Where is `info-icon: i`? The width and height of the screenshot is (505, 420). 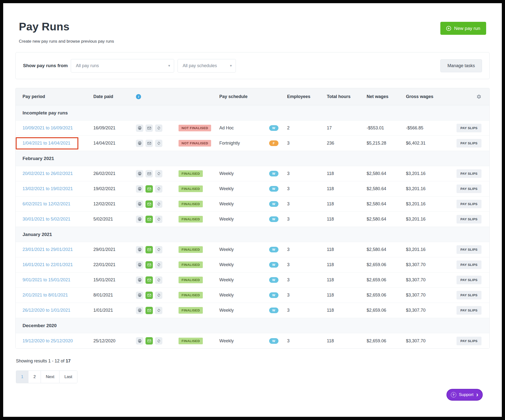 info-icon: i is located at coordinates (139, 97).